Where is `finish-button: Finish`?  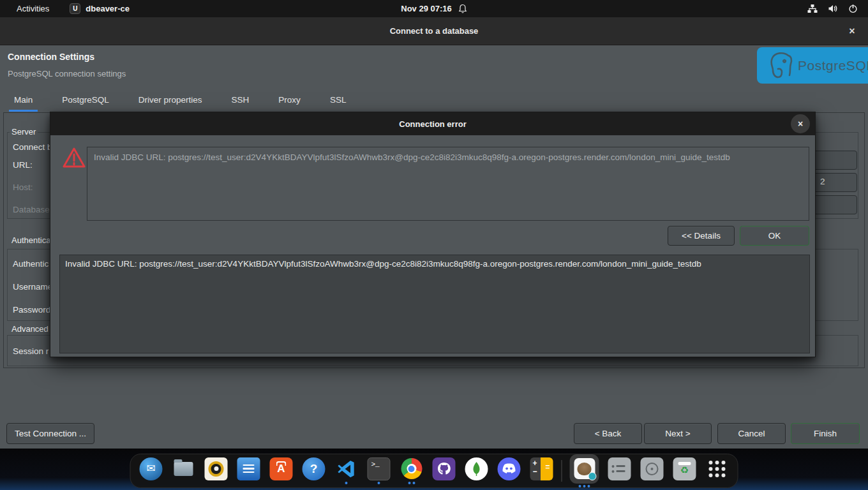
finish-button: Finish is located at coordinates (825, 434).